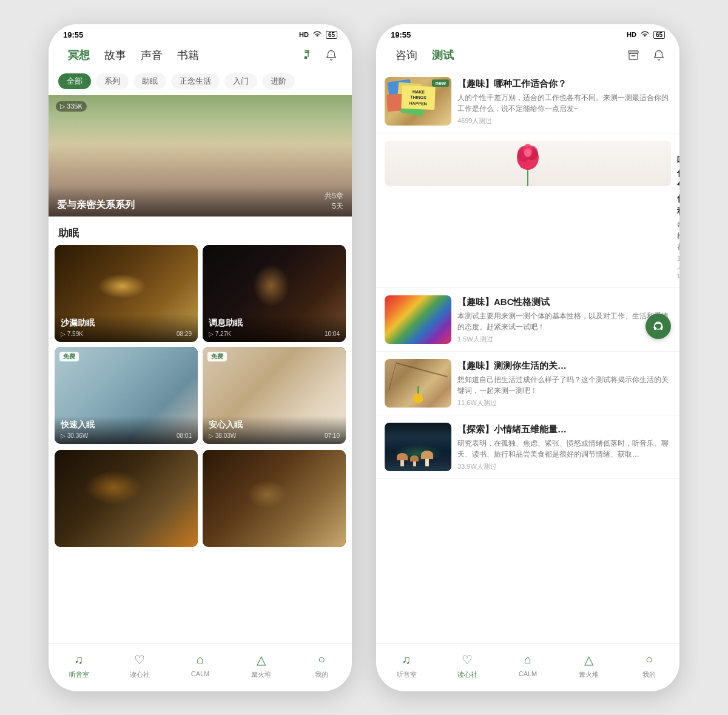 The width and height of the screenshot is (728, 715). Describe the element at coordinates (400, 35) in the screenshot. I see `time-right: 19:55` at that location.